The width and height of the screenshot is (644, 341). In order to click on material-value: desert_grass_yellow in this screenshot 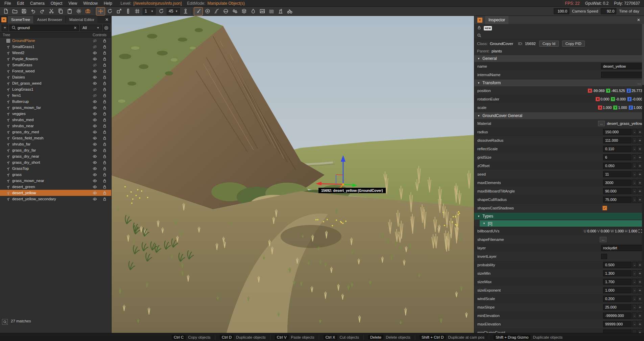, I will do `click(625, 123)`.